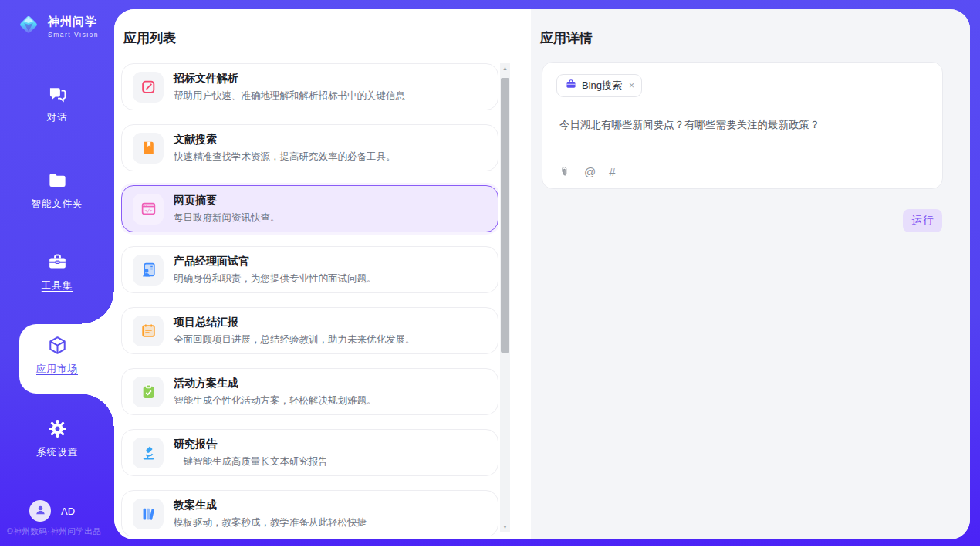 This screenshot has height=551, width=980. What do you see at coordinates (148, 270) in the screenshot?
I see `interview-icon` at bounding box center [148, 270].